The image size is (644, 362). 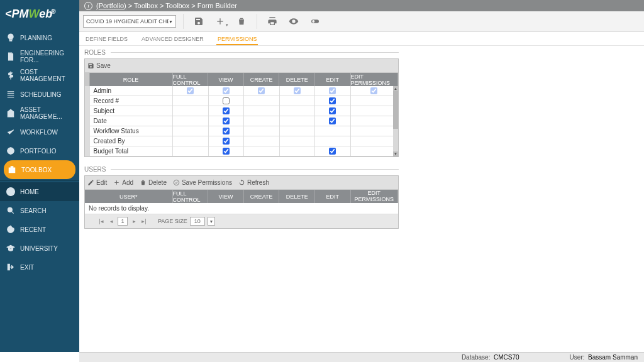 I want to click on nav-scheduling: SCHEDULING, so click(x=40, y=94).